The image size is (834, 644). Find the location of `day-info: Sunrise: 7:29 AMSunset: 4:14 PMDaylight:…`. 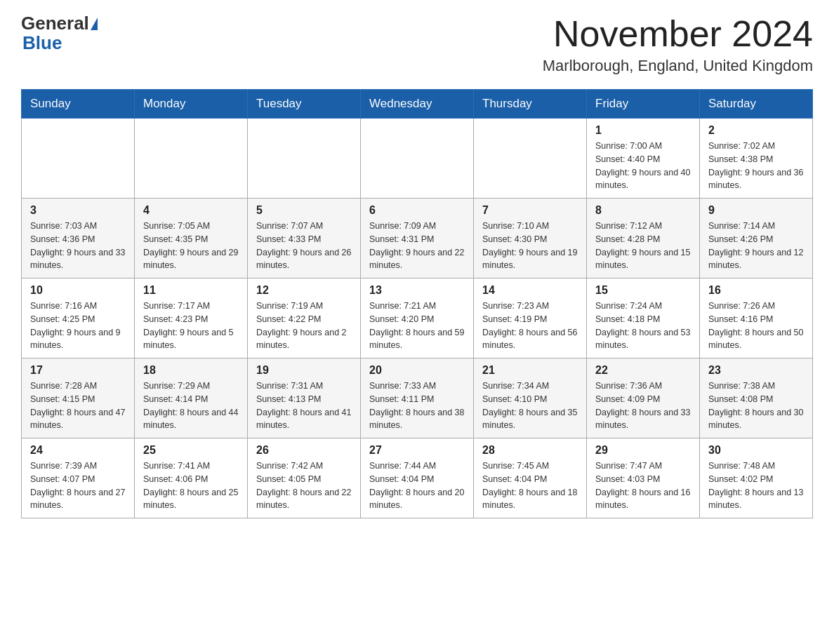

day-info: Sunrise: 7:29 AMSunset: 4:14 PMDaylight:… is located at coordinates (191, 405).